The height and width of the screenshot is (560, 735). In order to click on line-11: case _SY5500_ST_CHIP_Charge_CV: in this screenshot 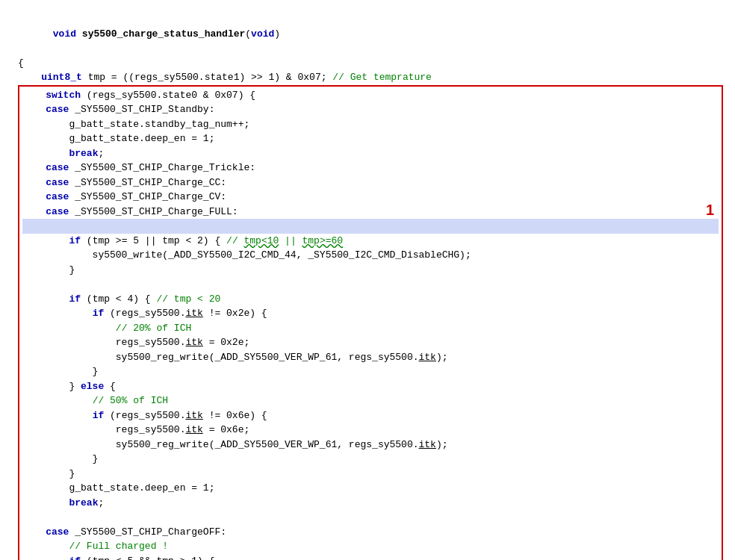, I will do `click(370, 197)`.